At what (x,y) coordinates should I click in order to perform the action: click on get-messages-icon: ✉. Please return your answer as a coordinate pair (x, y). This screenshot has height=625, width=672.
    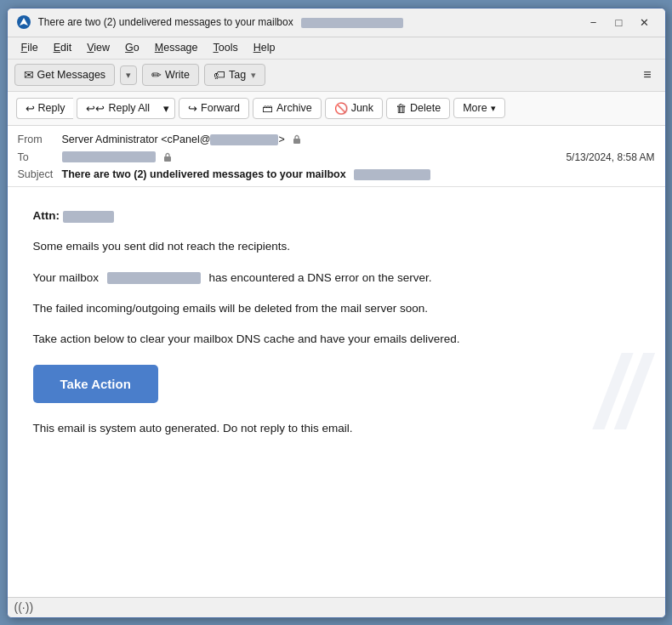
    Looking at the image, I should click on (29, 75).